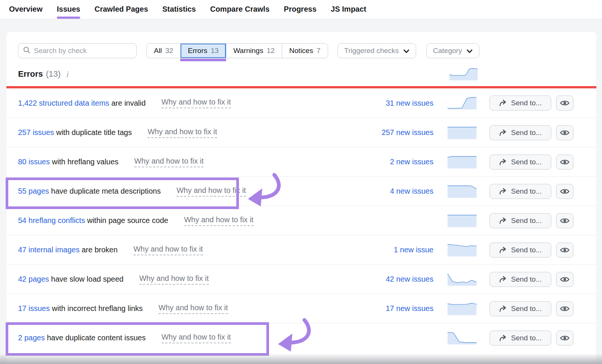  What do you see at coordinates (348, 9) in the screenshot?
I see `tab-label: JS Impact` at bounding box center [348, 9].